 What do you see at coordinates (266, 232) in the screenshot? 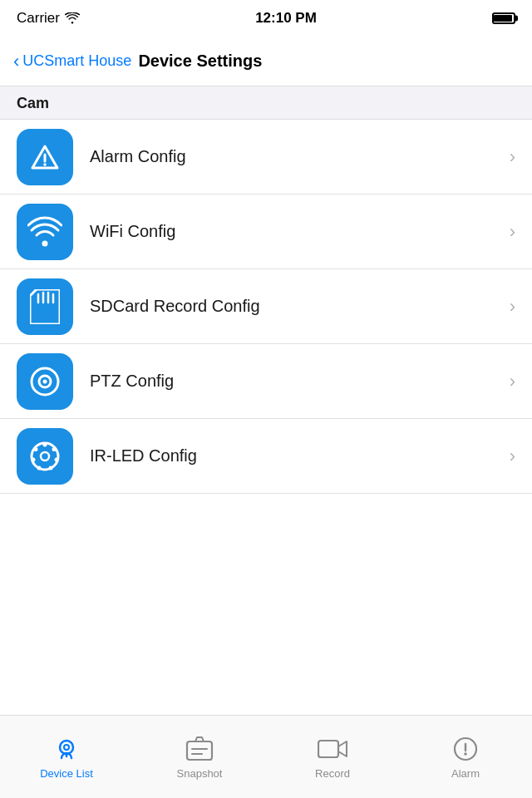
I see `menu-item-wifi-config: WiFi Config ›` at bounding box center [266, 232].